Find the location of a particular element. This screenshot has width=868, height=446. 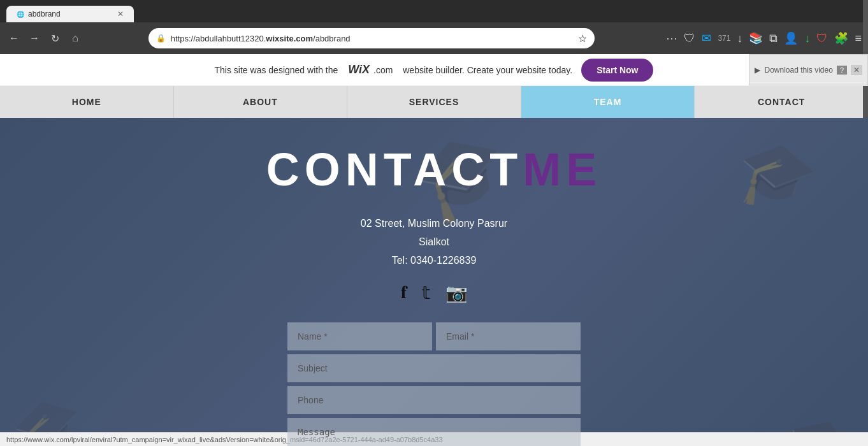

address-block: 02 Street, Muslim Colony Pasrur Sialkot … is located at coordinates (434, 242).